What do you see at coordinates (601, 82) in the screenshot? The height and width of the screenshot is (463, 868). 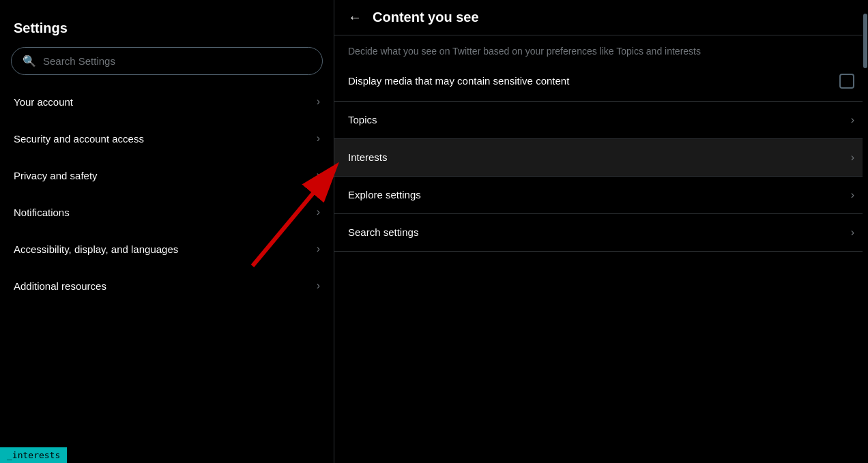 I see `content-item-sensitive-media: Display media that may contain sensitive…` at bounding box center [601, 82].